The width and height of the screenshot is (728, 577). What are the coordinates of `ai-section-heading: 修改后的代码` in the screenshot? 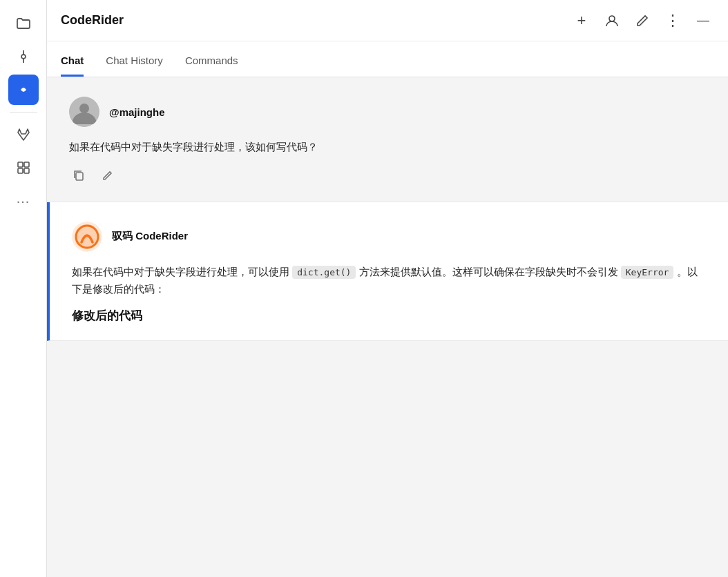 It's located at (389, 316).